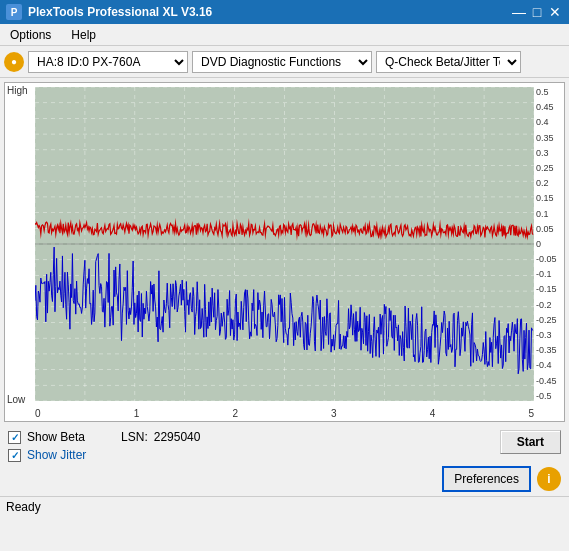 The height and width of the screenshot is (551, 569). What do you see at coordinates (282, 62) in the screenshot?
I see `function-select: DVD Diagnostic Functions` at bounding box center [282, 62].